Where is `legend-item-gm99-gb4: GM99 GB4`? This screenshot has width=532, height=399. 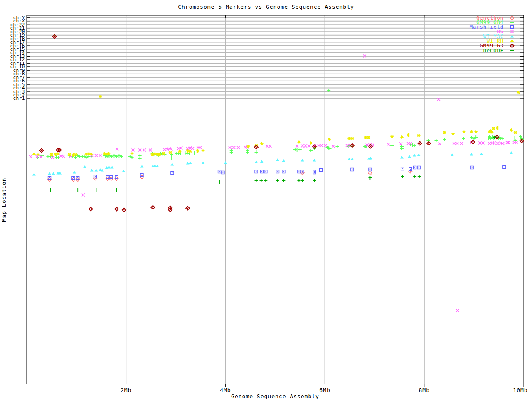
legend-item-gm99-gb4: GM99 GB4 is located at coordinates (266, 22).